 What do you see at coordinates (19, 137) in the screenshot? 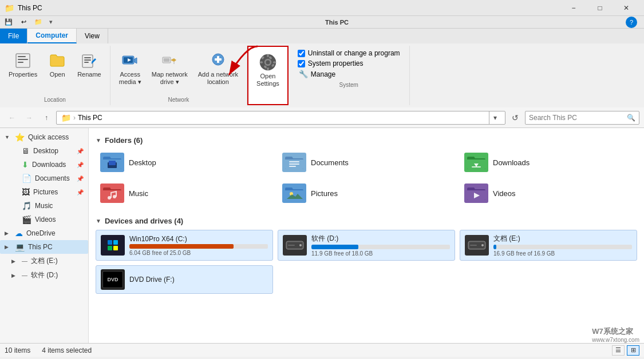
I see `quick-access-icon: ⭐` at bounding box center [19, 137].